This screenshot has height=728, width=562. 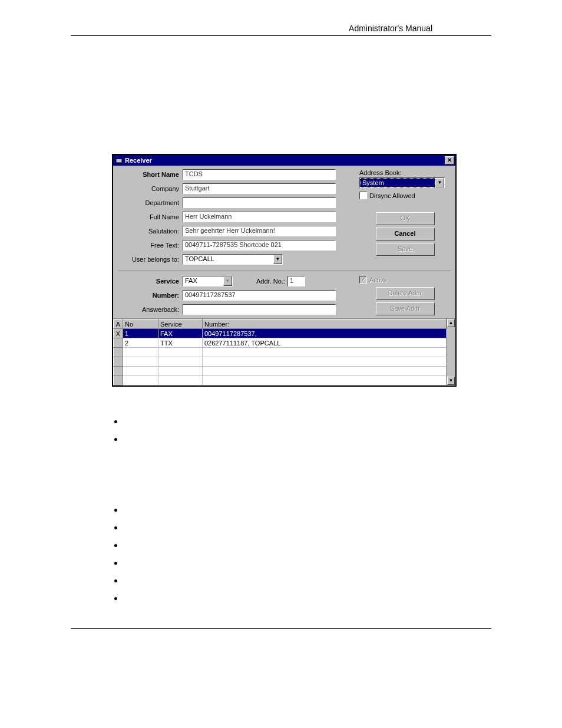 What do you see at coordinates (280, 334) in the screenshot?
I see `table-row: X1FAX00497117287537,` at bounding box center [280, 334].